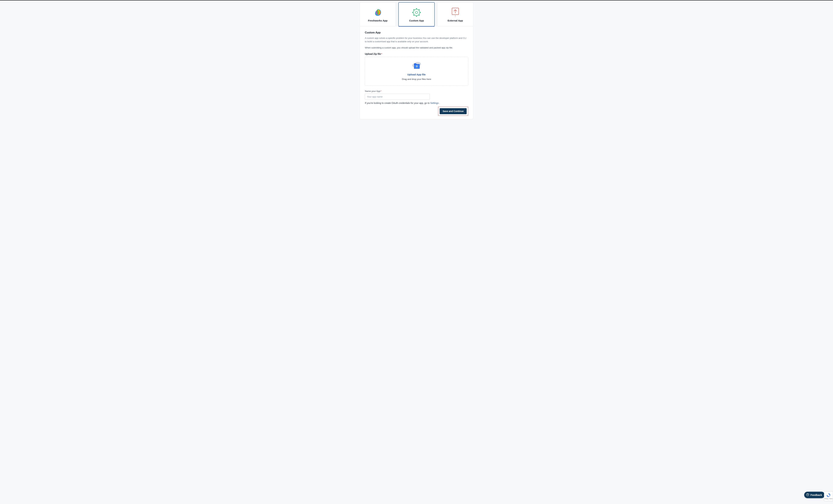  What do you see at coordinates (435, 103) in the screenshot?
I see `settings-link: Settings` at bounding box center [435, 103].